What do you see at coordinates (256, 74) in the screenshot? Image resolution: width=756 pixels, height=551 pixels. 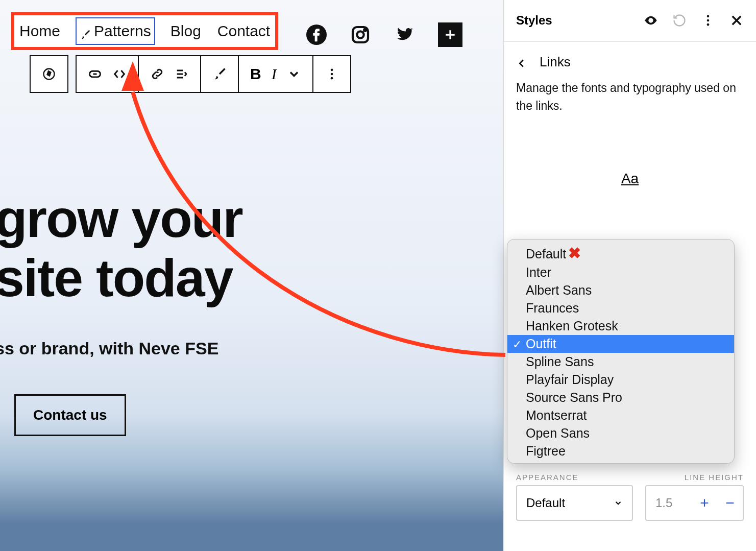 I see `bold-button: B` at bounding box center [256, 74].